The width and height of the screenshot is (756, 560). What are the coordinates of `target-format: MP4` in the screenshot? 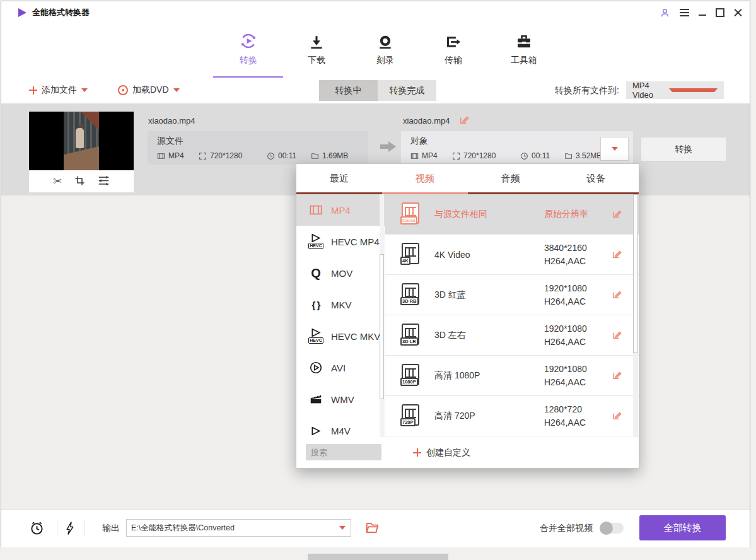 It's located at (431, 156).